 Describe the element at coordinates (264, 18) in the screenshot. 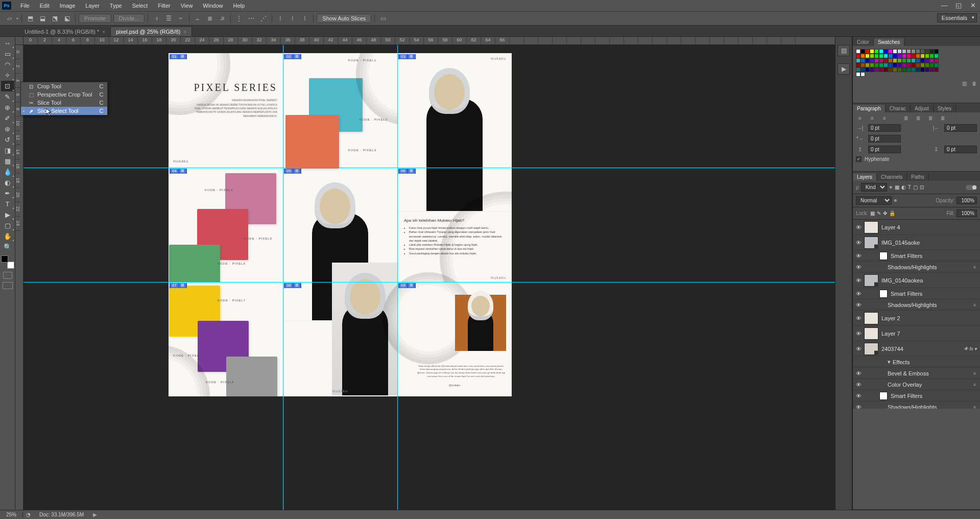

I see `dist-v-icon: ⋰` at that location.